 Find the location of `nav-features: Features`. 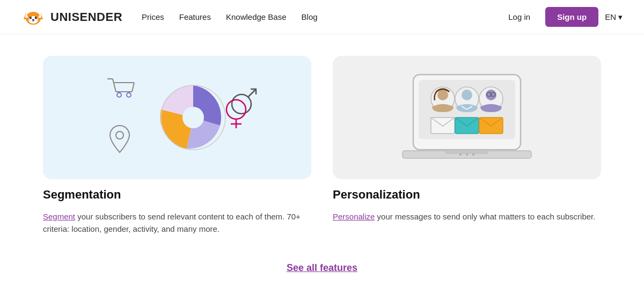

nav-features: Features is located at coordinates (195, 17).